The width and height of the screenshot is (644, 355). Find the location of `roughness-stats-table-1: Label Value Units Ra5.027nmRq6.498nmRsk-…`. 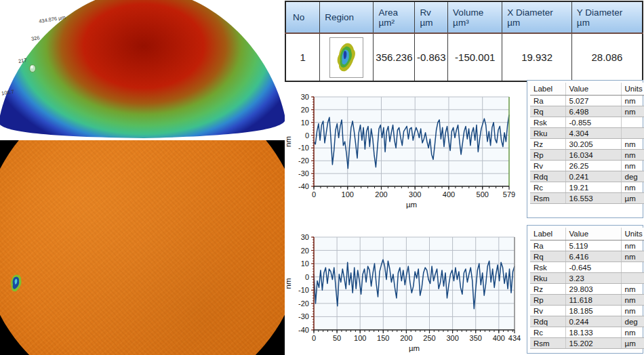

roughness-stats-table-1: Label Value Units Ra5.027nmRq6.498nmRsk-… is located at coordinates (585, 149).